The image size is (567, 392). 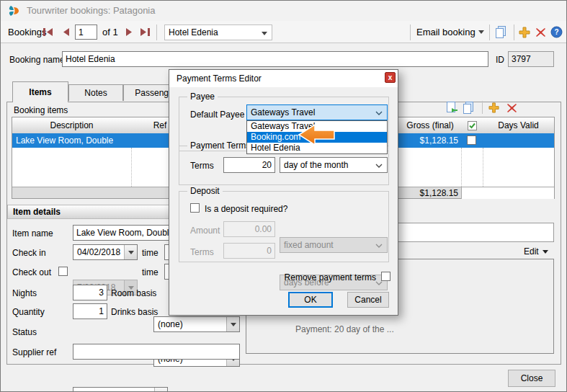 I want to click on quantity-input: 1, so click(x=90, y=311).